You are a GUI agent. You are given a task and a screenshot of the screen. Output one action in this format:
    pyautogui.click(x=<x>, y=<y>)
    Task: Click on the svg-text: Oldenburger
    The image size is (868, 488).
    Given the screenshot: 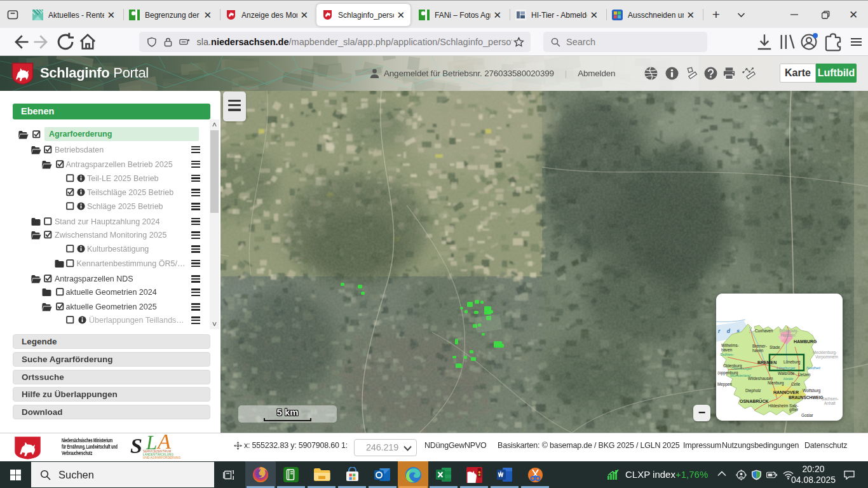 What is the action you would take?
    pyautogui.click(x=742, y=369)
    